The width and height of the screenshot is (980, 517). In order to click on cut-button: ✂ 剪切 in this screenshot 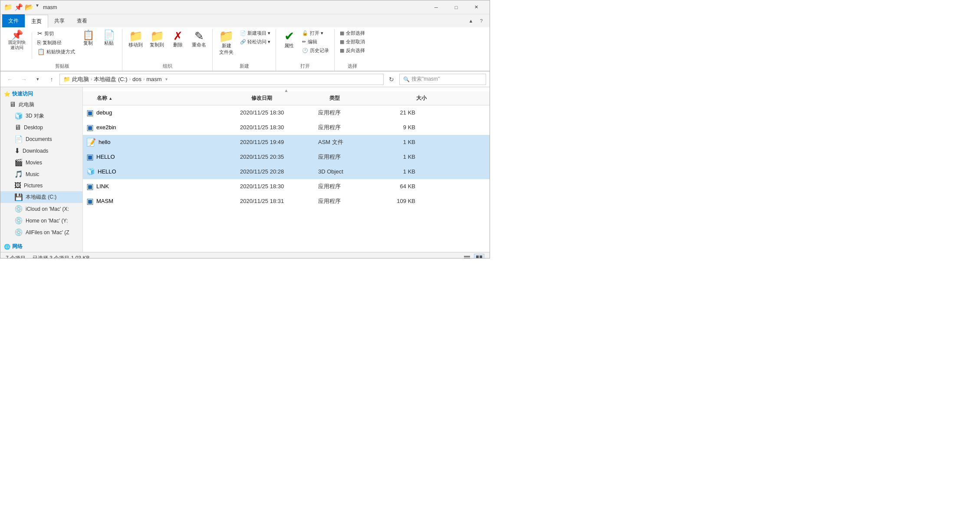, I will do `click(56, 33)`.